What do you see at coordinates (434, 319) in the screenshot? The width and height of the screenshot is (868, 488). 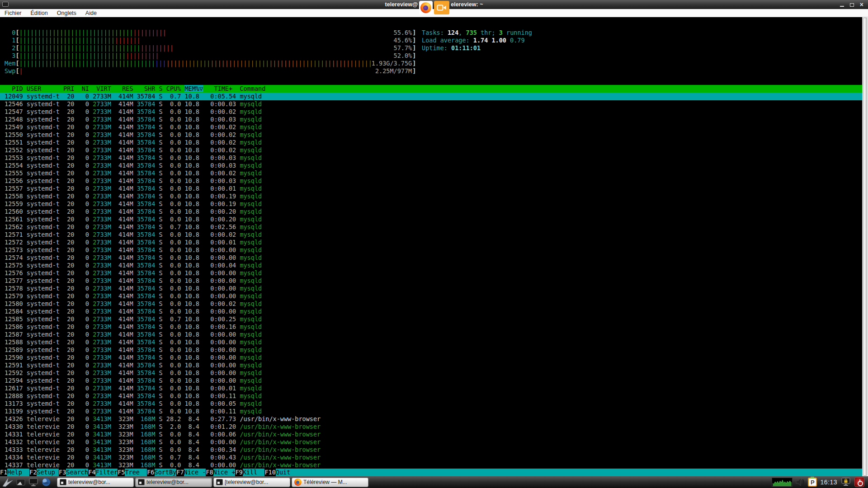 I see `process-row-12585: 12585 systemd-t 20 0 2733M 414M 35784 S …` at bounding box center [434, 319].